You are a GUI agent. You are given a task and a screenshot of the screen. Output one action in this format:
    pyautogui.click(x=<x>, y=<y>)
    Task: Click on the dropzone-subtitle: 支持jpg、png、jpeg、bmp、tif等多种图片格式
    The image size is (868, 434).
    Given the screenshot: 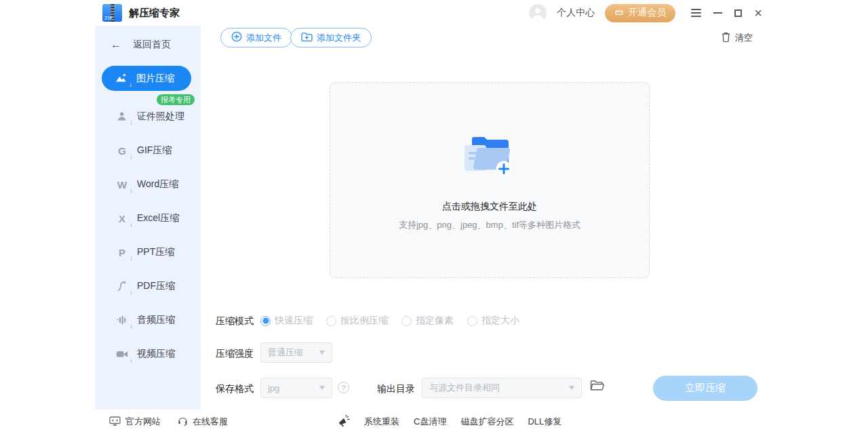 What is the action you would take?
    pyautogui.click(x=490, y=225)
    